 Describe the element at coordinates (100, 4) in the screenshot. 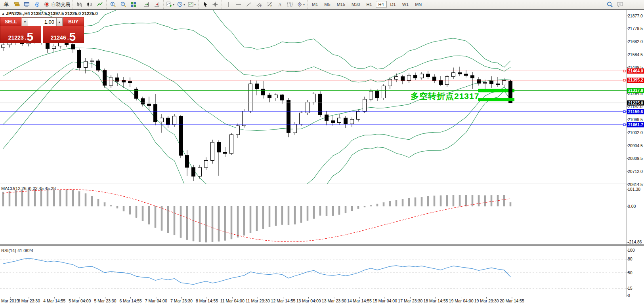

I see `line-chart-icon` at that location.